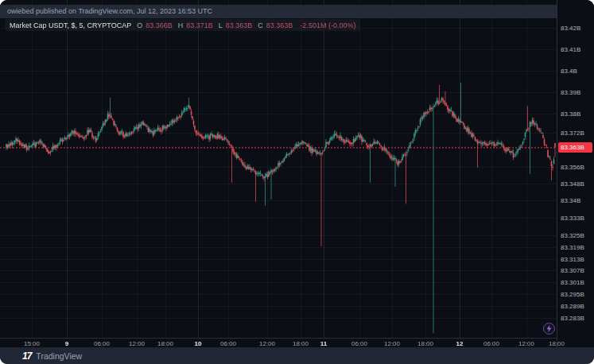 The width and height of the screenshot is (594, 364). I want to click on lightning-icon, so click(549, 329).